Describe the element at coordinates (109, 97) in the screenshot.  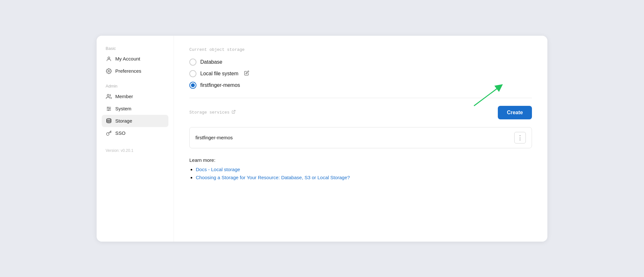
I see `people-icon` at that location.